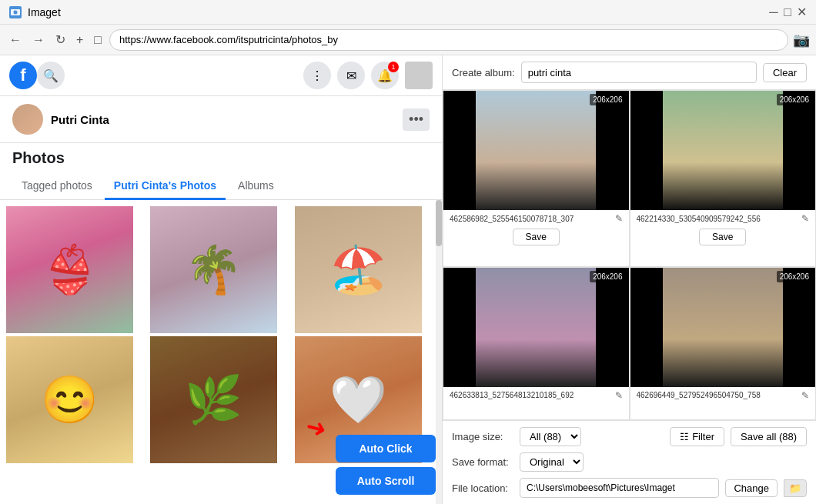  What do you see at coordinates (385, 75) in the screenshot?
I see `notifications-button: 🔔 1` at bounding box center [385, 75].